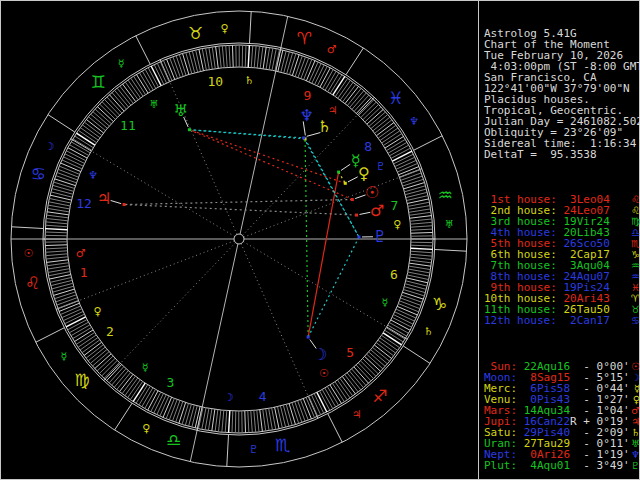  Describe the element at coordinates (547, 466) in the screenshot. I see `planet-position-value: 4Aqu01` at that location.